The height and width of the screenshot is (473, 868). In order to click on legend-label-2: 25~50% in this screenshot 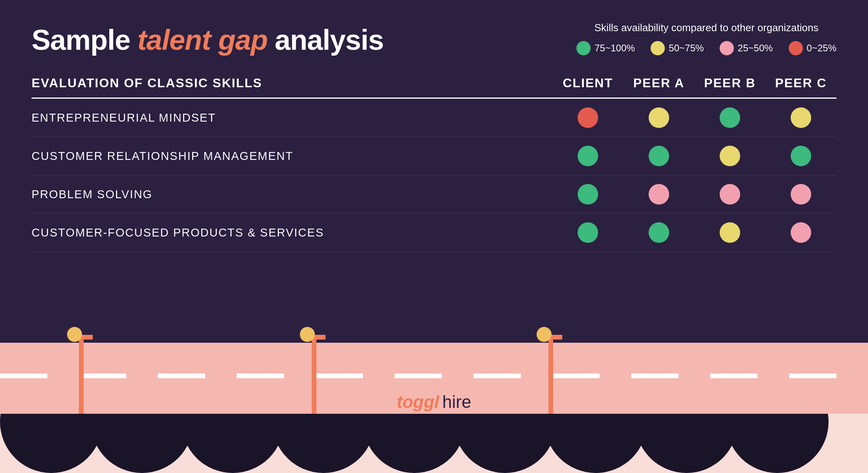, I will do `click(755, 48)`.